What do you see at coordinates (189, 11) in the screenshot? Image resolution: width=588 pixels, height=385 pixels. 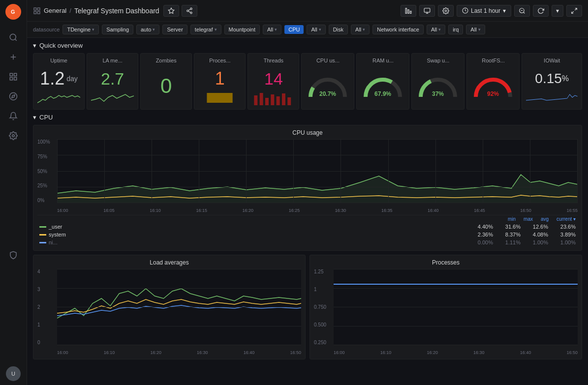 I see `share-button` at bounding box center [189, 11].